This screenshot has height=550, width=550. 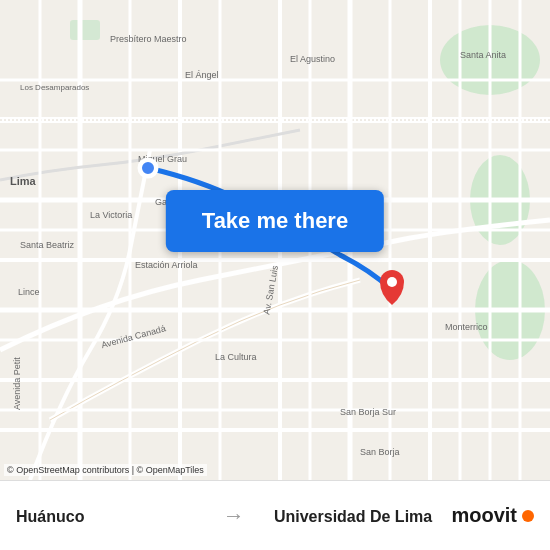 What do you see at coordinates (353, 517) in the screenshot?
I see `footer-destination: Universidad De Lima` at bounding box center [353, 517].